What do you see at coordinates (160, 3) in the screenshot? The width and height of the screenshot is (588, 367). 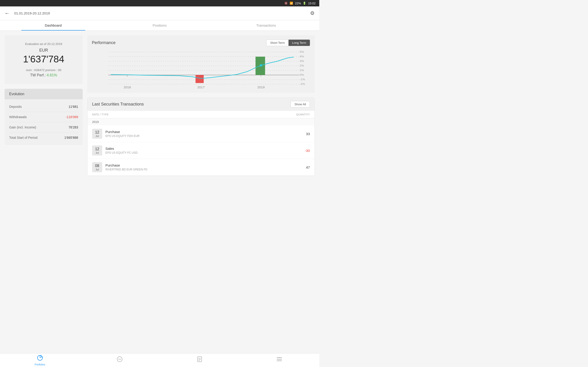 I see `status-bar: 🔇 📶 22% 🔋 15:02` at bounding box center [160, 3].